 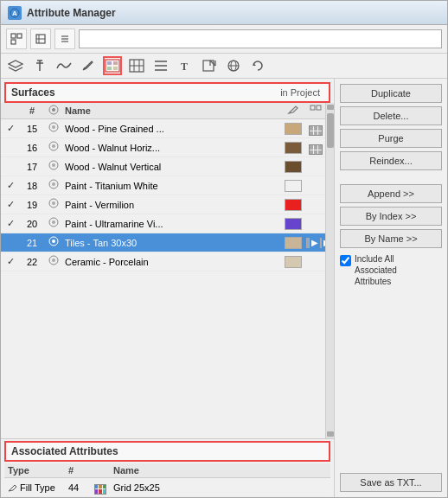 I want to click on include-all-container: Include AllAssociatedAttributes, so click(x=391, y=270).